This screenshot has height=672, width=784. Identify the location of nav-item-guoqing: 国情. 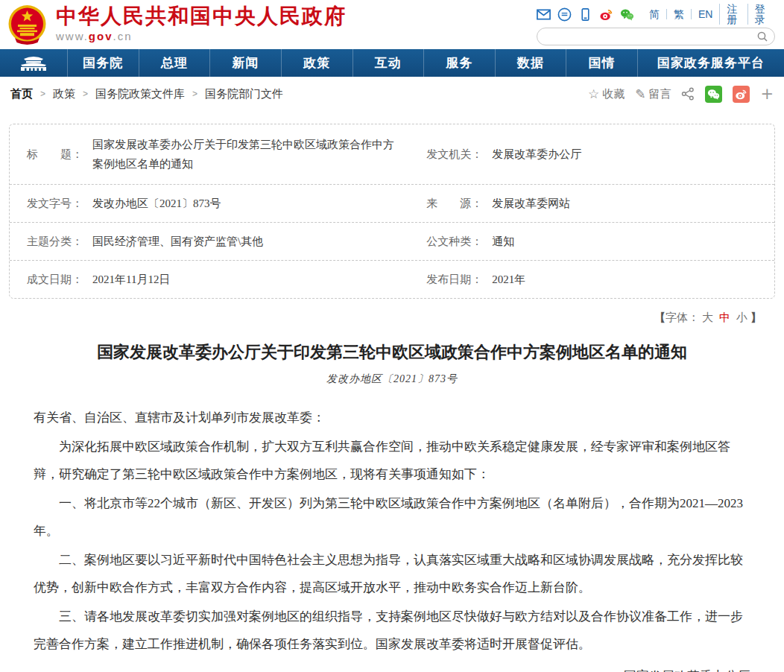
(601, 63).